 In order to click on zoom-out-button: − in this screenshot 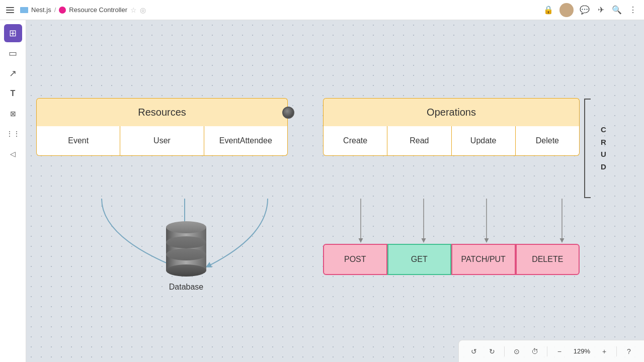, I will do `click(559, 351)`.